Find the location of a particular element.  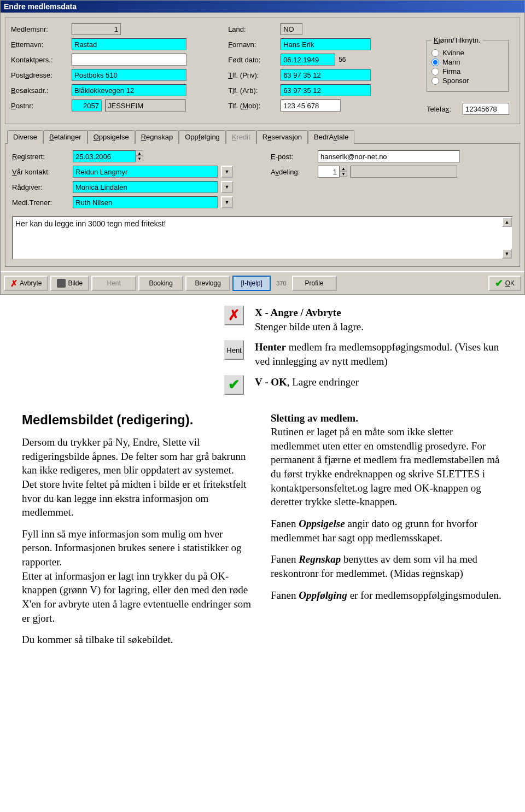

window-titlebar: Endre medlemsdata is located at coordinates (262, 7).